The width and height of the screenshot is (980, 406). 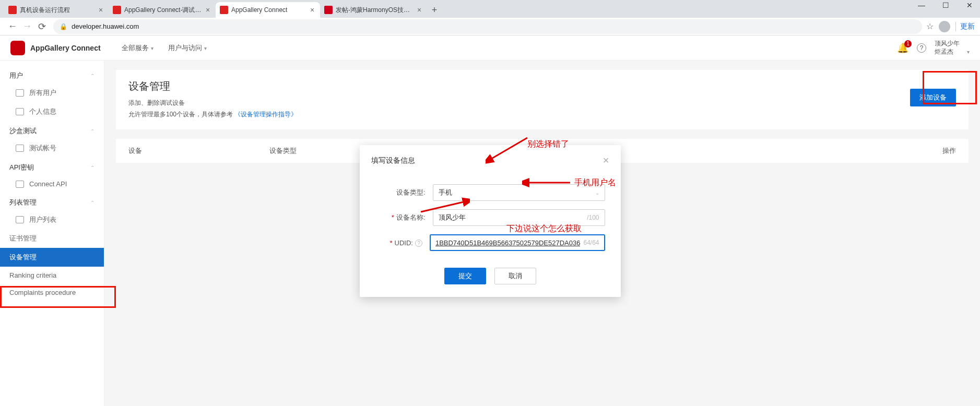 What do you see at coordinates (52, 75) in the screenshot?
I see `sidebar-group-user: 用户⌃` at bounding box center [52, 75].